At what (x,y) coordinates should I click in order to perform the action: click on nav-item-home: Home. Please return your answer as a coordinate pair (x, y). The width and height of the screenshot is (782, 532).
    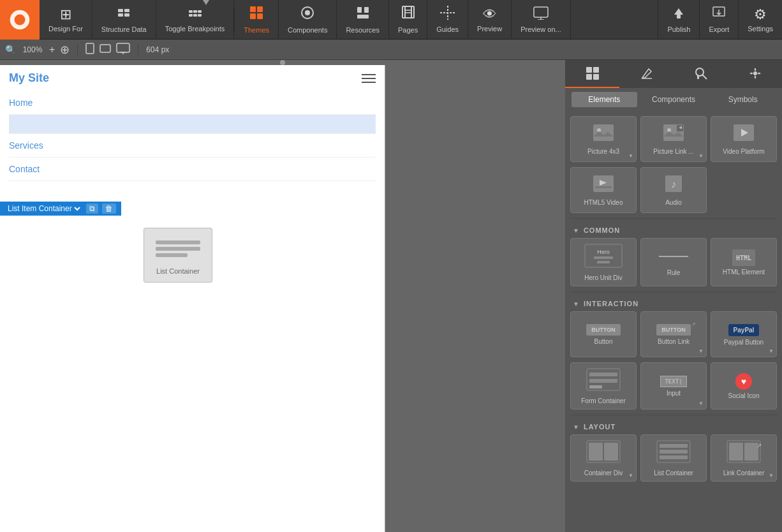
    Looking at the image, I should click on (193, 103).